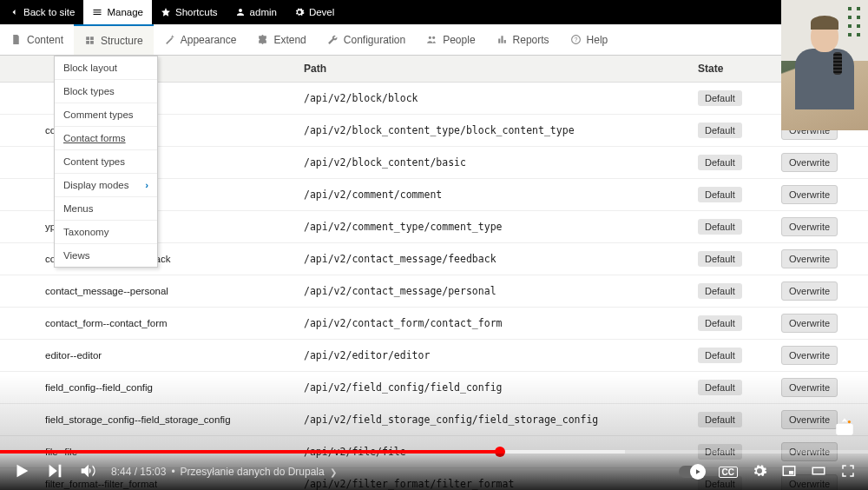 This screenshot has height=490, width=868. What do you see at coordinates (333, 473) in the screenshot?
I see `chevron-right-icon: ❯` at bounding box center [333, 473].